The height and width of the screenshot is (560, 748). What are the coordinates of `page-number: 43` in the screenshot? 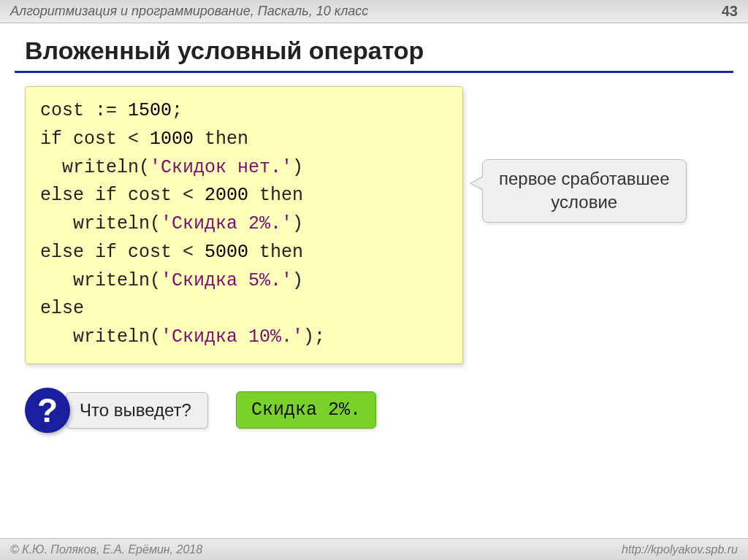 It's located at (730, 12).